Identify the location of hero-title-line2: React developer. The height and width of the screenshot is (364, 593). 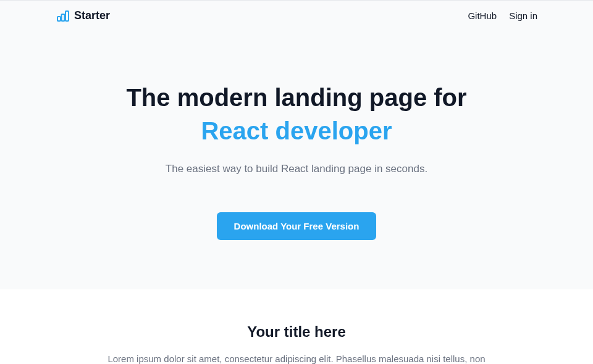
(296, 131).